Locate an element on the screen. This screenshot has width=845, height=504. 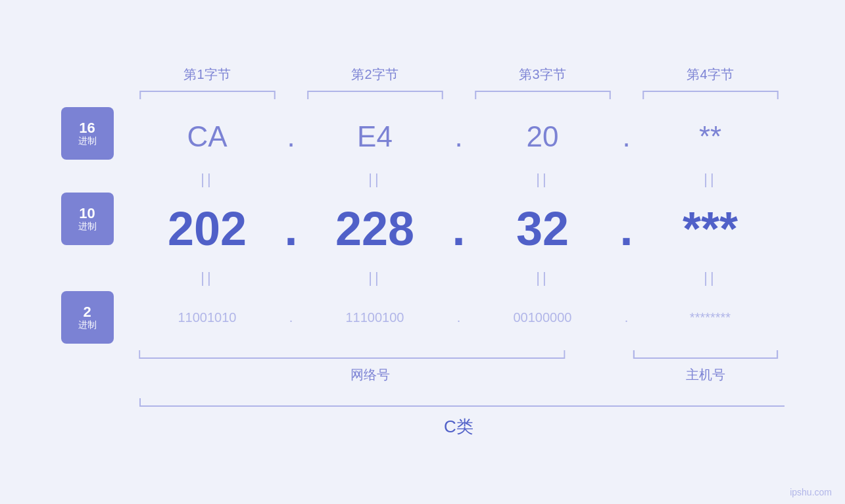
dec-val-2: 228 is located at coordinates (375, 229).